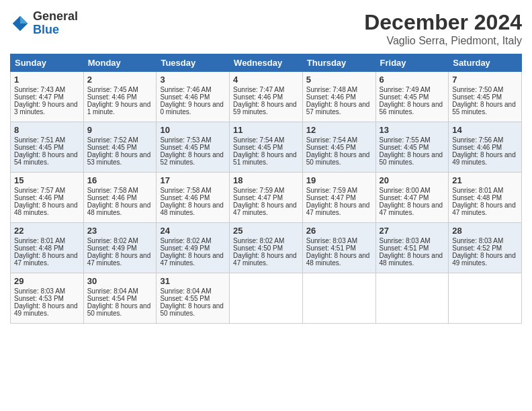 The image size is (532, 411). Describe the element at coordinates (266, 63) in the screenshot. I see `col-wednesday: Wednesday` at that location.